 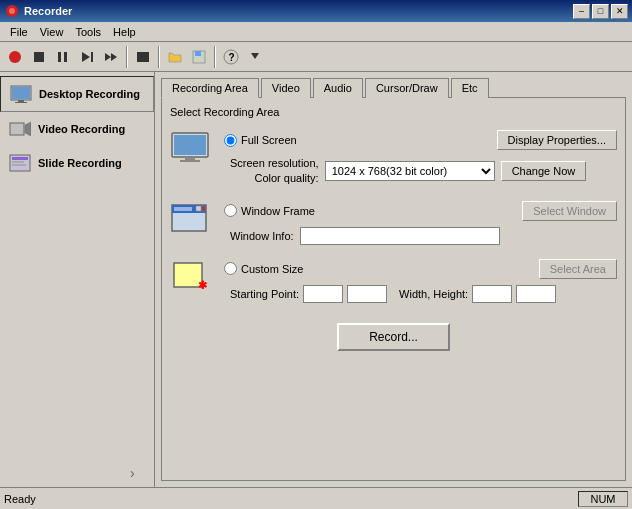 I want to click on toolbar-black-btn, so click(x=143, y=57).